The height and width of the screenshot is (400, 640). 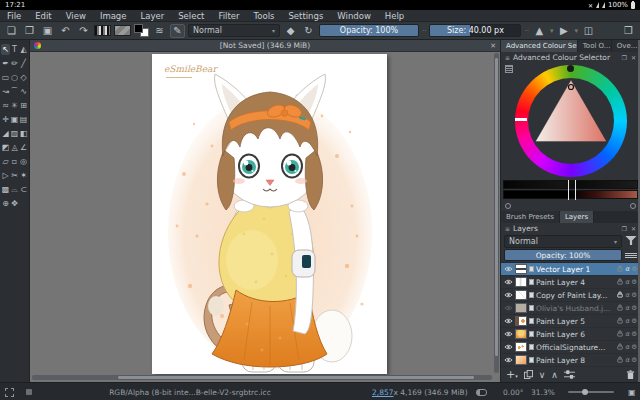 What do you see at coordinates (14, 148) in the screenshot?
I see `assistants-tool: ◬` at bounding box center [14, 148].